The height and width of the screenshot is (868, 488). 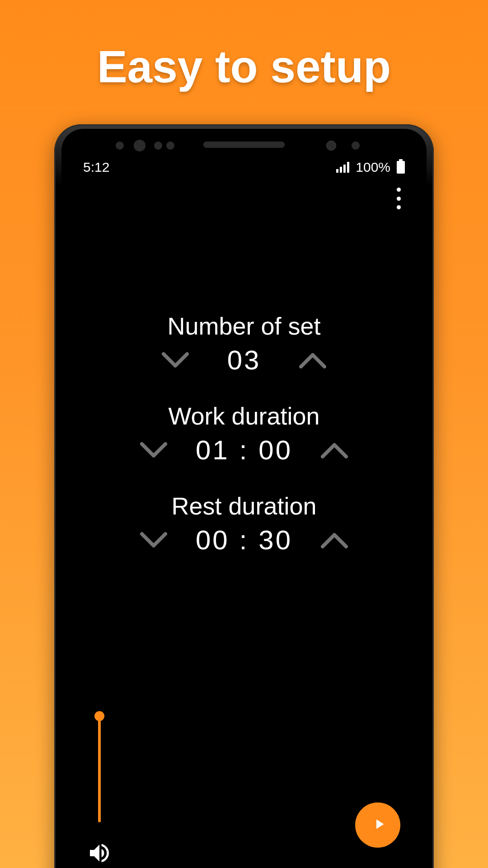 I want to click on work-decrement-button, so click(x=154, y=450).